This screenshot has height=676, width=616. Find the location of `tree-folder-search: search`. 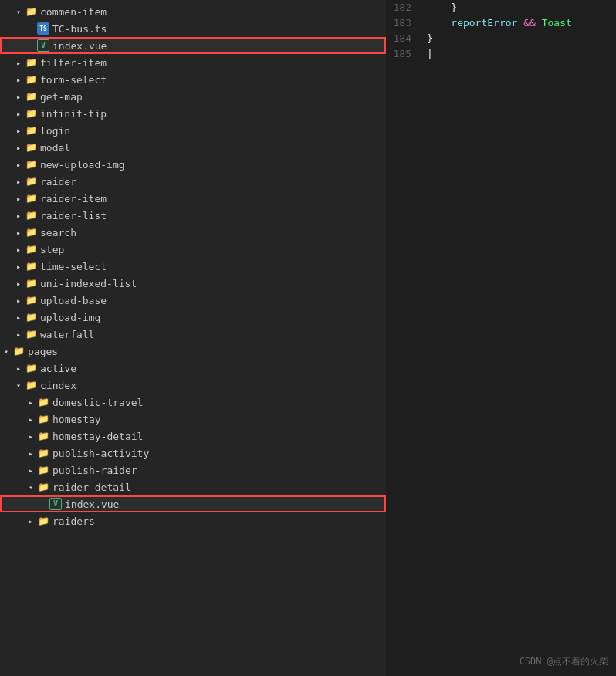

tree-folder-search: search is located at coordinates (193, 232).